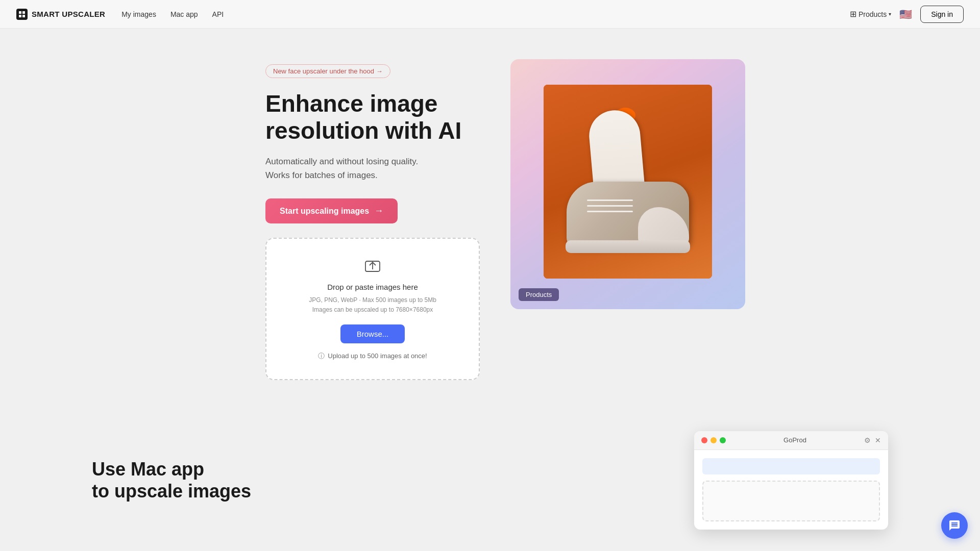 This screenshot has width=980, height=551. What do you see at coordinates (628, 182) in the screenshot?
I see `product-image-inner` at bounding box center [628, 182].